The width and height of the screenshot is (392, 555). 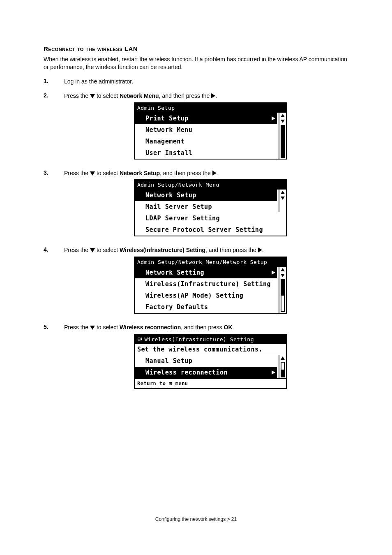 What do you see at coordinates (196, 63) in the screenshot?
I see `intro-paragraph: When the wireless is enabled, restart th…` at bounding box center [196, 63].